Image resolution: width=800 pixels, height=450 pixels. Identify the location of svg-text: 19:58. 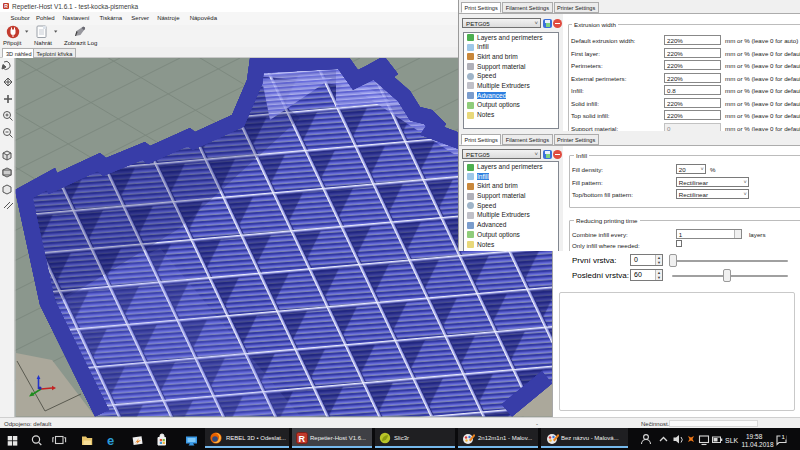
(754, 436).